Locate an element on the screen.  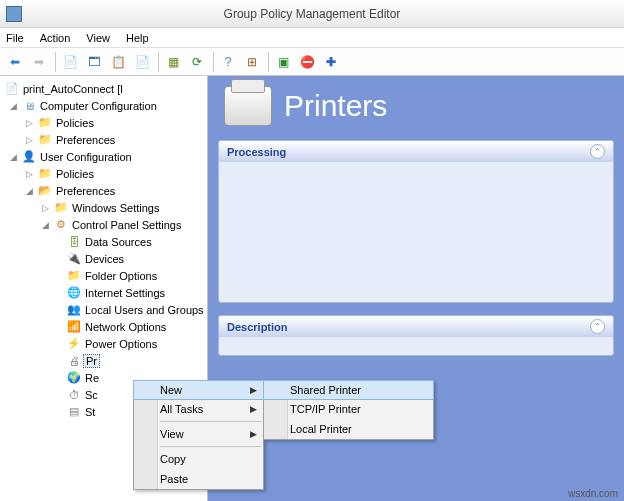
forward-button: ➡ is located at coordinates (39, 62).